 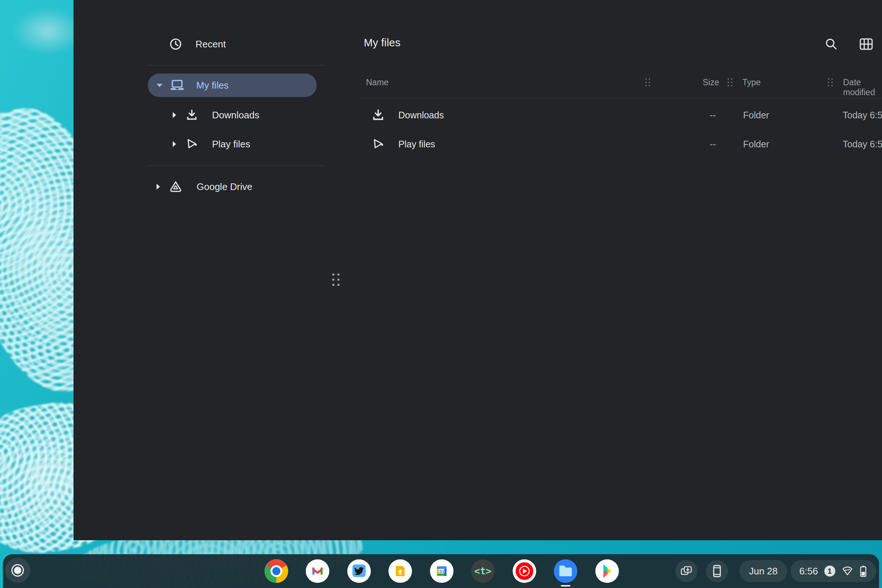 What do you see at coordinates (317, 571) in the screenshot?
I see `shelf-app-gmail` at bounding box center [317, 571].